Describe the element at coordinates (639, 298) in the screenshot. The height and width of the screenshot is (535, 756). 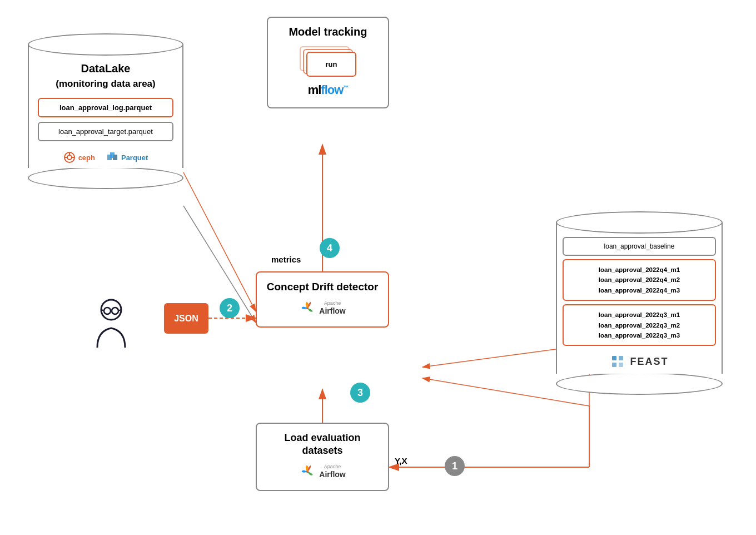
I see `featurestore-cylinder-body: loan_approval_baseline loan_approval_202…` at that location.